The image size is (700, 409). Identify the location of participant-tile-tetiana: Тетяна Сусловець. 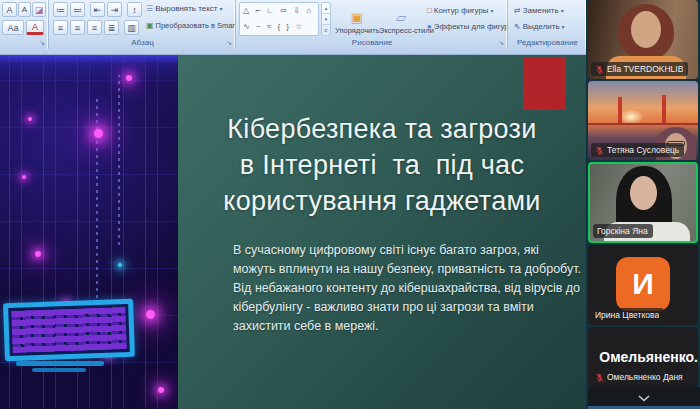
(643, 120).